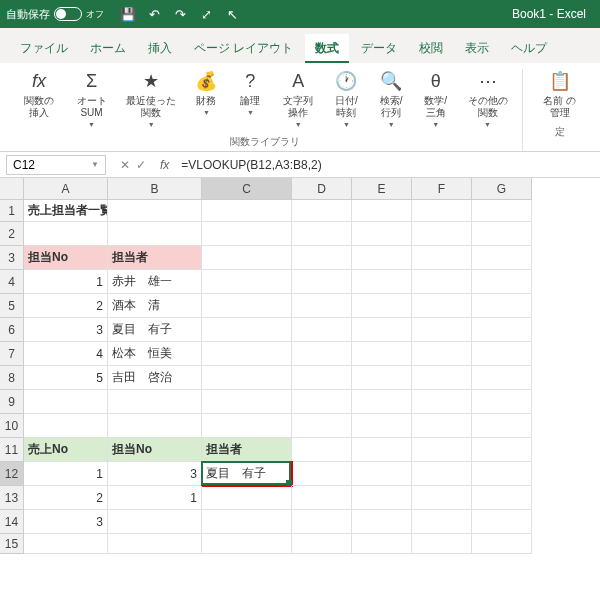 The width and height of the screenshot is (600, 600). What do you see at coordinates (206, 100) in the screenshot?
I see `financial-button: 💰財務▼` at bounding box center [206, 100].